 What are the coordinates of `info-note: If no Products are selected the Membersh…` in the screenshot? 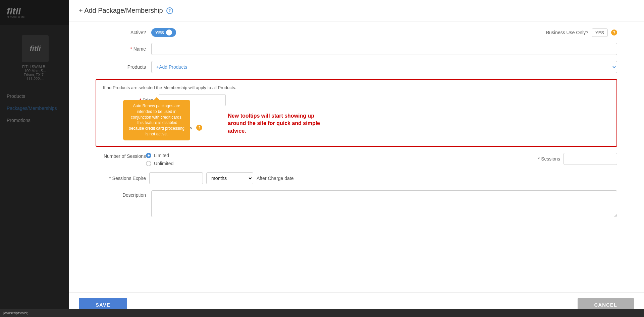 It's located at (356, 88).